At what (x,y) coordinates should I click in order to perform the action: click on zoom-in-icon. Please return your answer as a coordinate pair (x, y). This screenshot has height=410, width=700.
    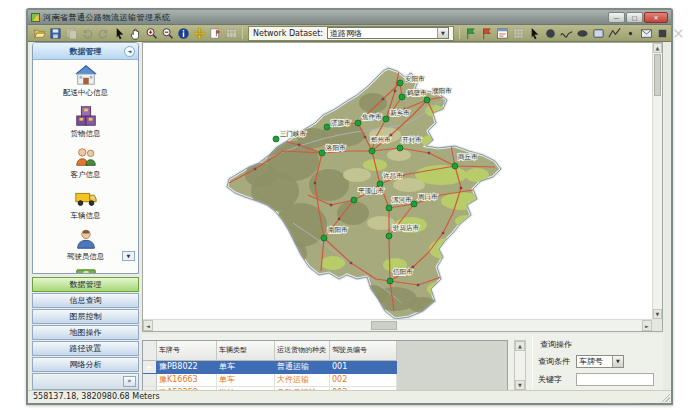
    Looking at the image, I should click on (152, 34).